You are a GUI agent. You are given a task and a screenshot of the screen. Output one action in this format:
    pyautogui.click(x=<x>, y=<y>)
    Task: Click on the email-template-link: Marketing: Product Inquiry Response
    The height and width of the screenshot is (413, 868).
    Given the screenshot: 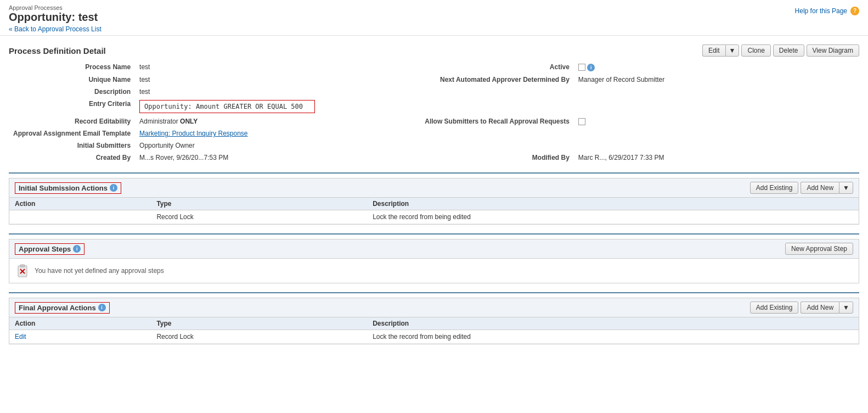 What is the action you would take?
    pyautogui.click(x=193, y=133)
    